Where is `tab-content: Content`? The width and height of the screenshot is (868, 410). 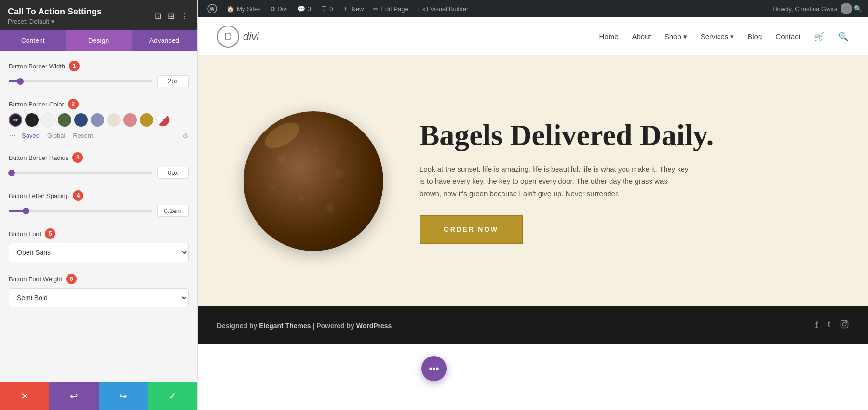 tab-content: Content is located at coordinates (33, 40).